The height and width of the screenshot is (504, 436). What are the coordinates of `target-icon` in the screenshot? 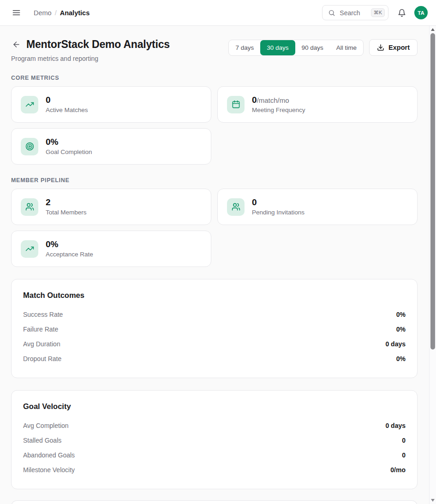 It's located at (30, 147).